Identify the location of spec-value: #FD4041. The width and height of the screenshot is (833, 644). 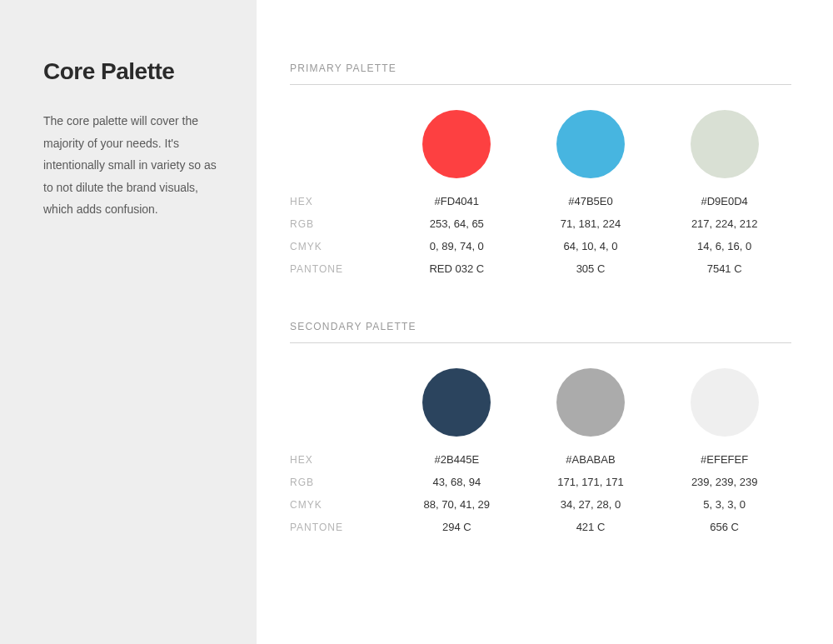
(456, 202).